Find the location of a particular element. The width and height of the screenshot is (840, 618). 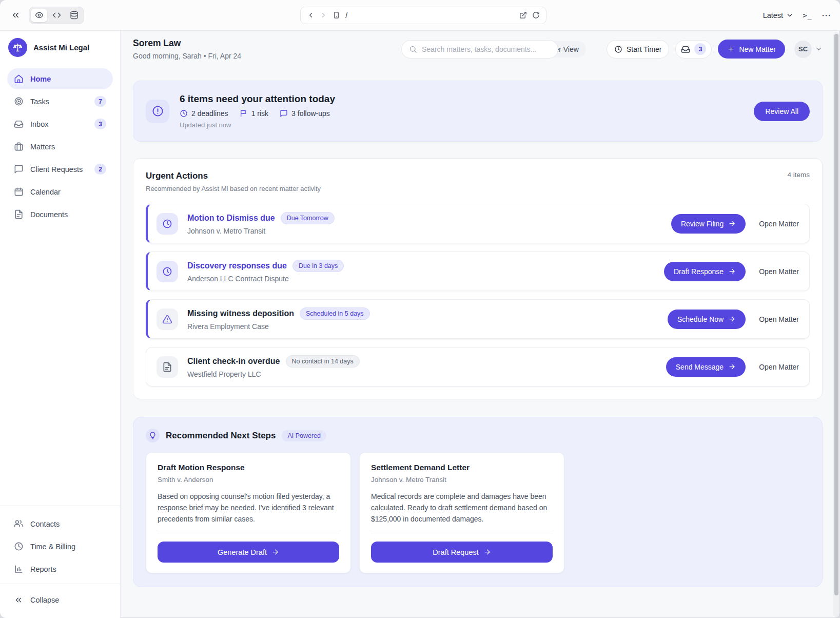

document-icon is located at coordinates (167, 367).